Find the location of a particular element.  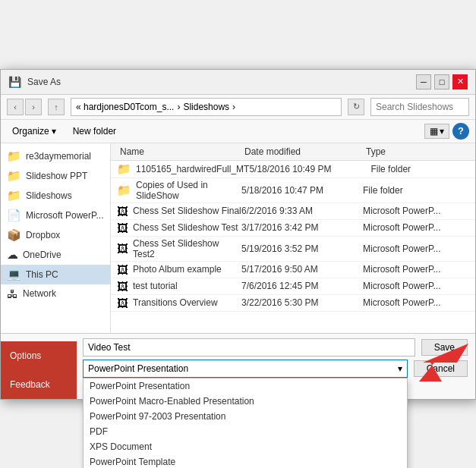

dropdown-item: PDF is located at coordinates (245, 432).